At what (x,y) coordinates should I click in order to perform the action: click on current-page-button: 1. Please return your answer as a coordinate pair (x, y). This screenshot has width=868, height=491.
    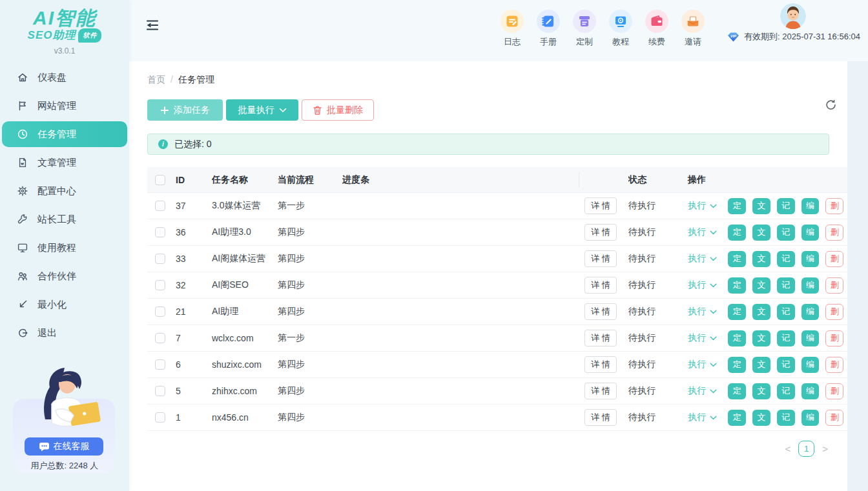
    Looking at the image, I should click on (806, 449).